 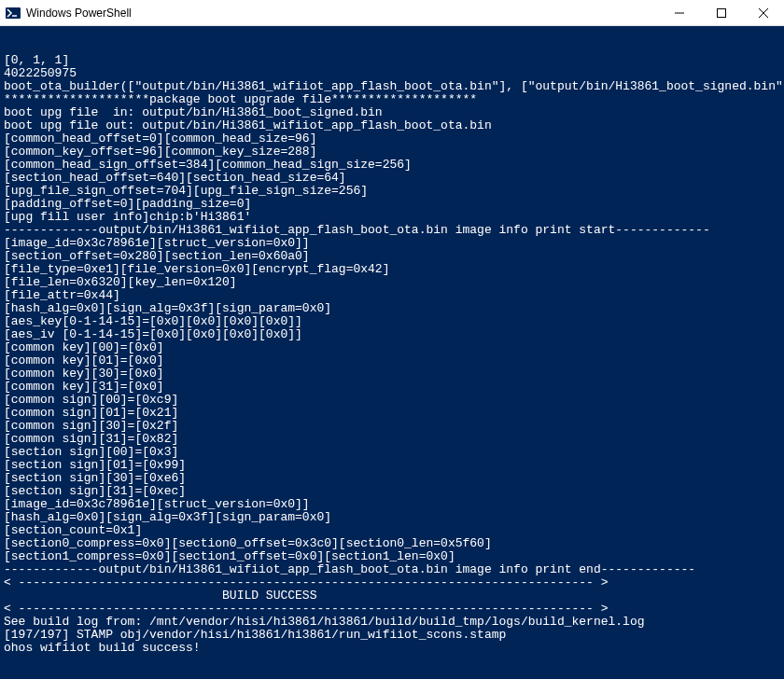 What do you see at coordinates (392, 178) in the screenshot?
I see `terminal-line: [section_head_offset=640][section_head_s…` at bounding box center [392, 178].